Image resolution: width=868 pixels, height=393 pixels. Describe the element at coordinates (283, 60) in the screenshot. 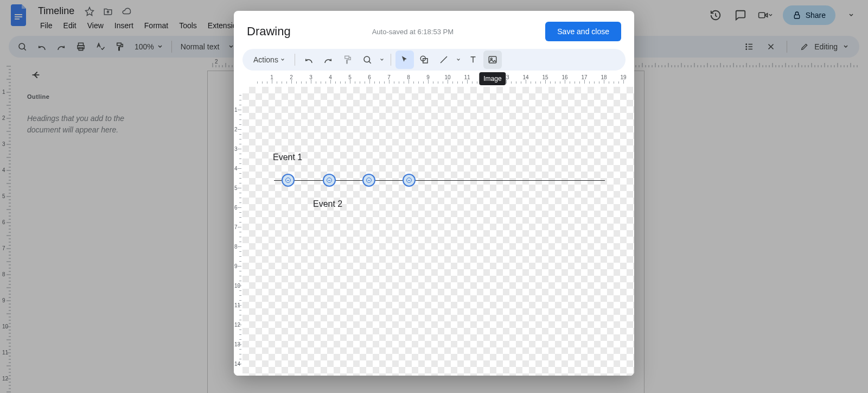

I see `caret-down-icon` at that location.